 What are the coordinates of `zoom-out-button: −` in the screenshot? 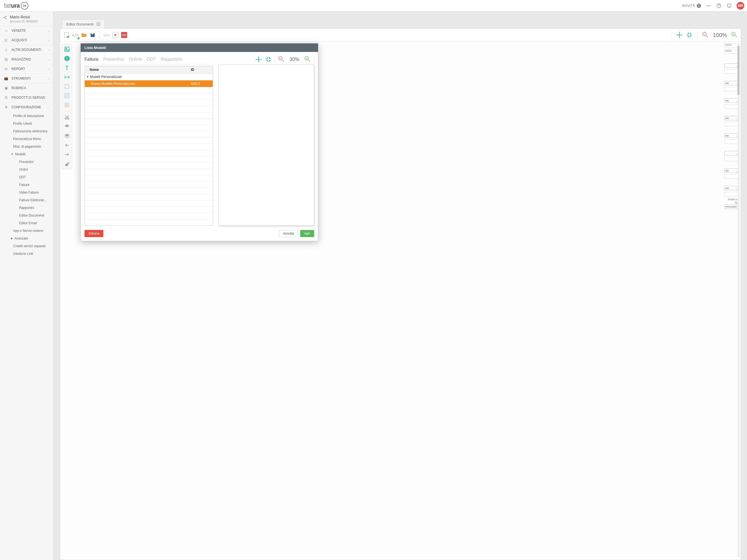 It's located at (705, 35).